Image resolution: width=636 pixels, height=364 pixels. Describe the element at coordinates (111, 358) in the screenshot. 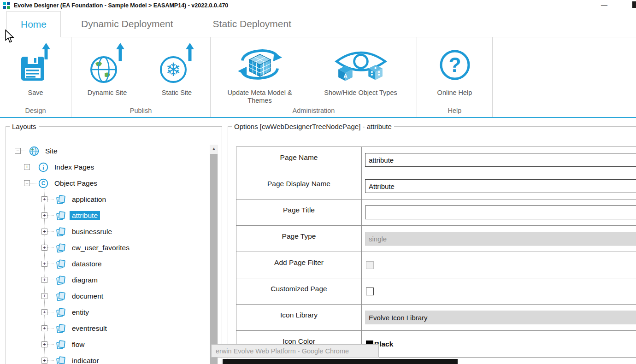

I see `tree-node-indicator: + indicator` at that location.